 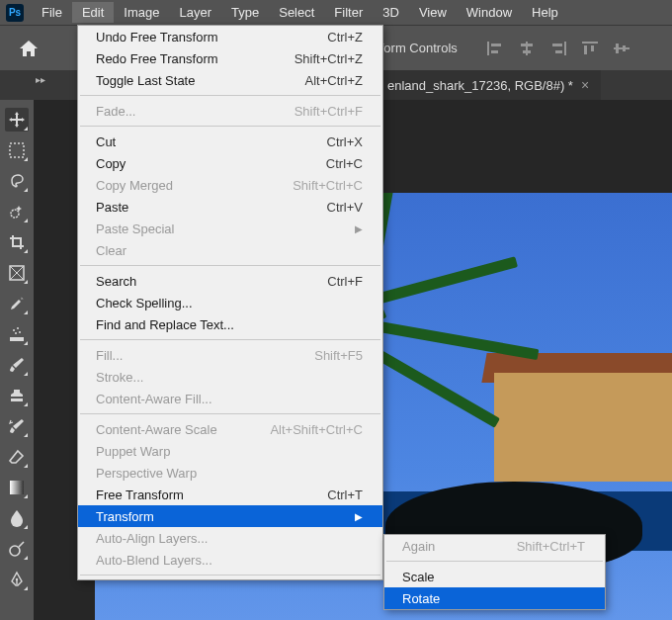 I want to click on align-center-v-icon, so click(x=622, y=48).